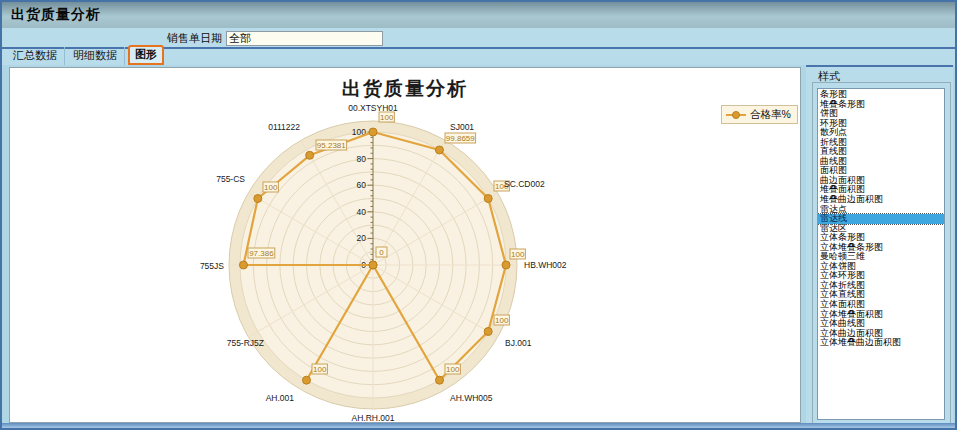 The height and width of the screenshot is (430, 957). I want to click on axis-tick-label: 80, so click(362, 159).